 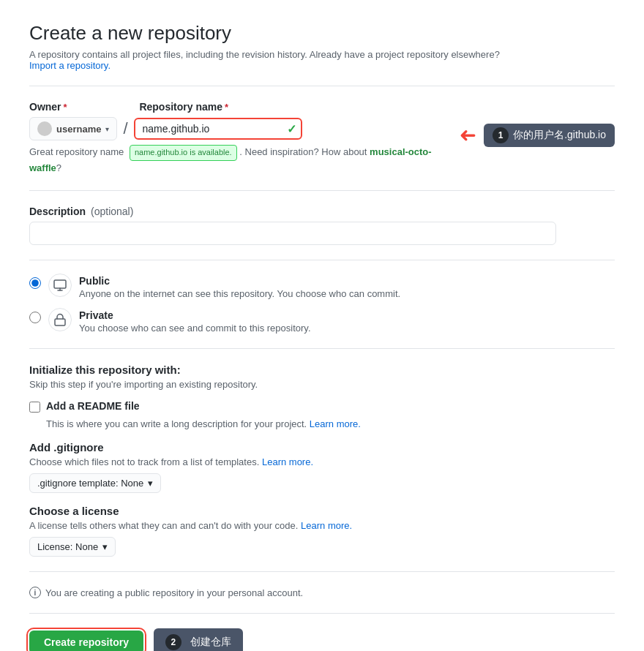 I want to click on private-radio, so click(x=35, y=317).